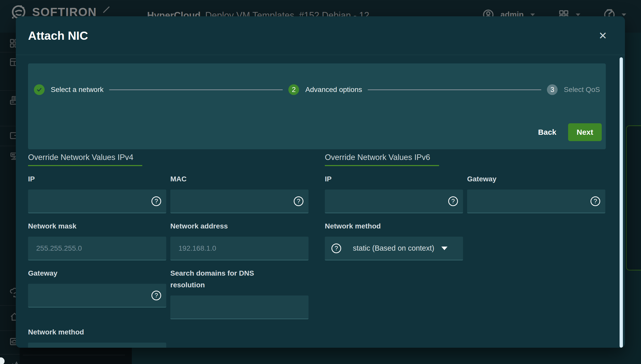 Image resolution: width=641 pixels, height=364 pixels. What do you see at coordinates (536, 201) in the screenshot?
I see `ipv6-gateway-field: ?` at bounding box center [536, 201].